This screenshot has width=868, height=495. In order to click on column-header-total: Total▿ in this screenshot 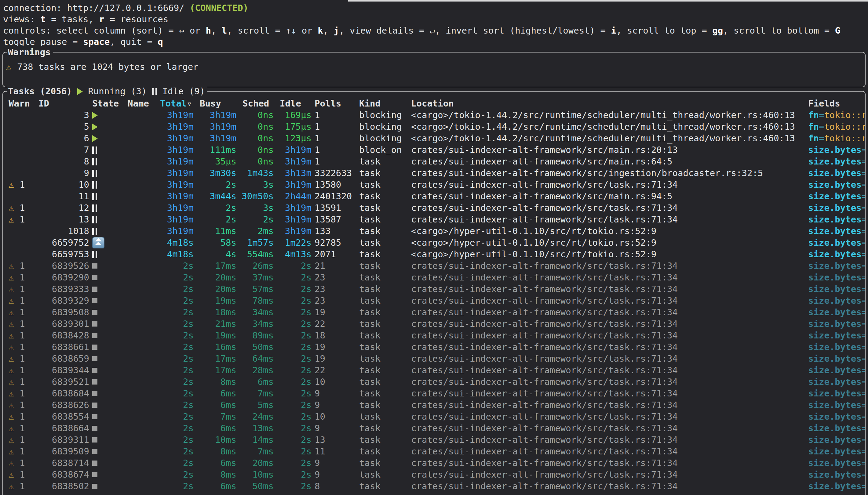, I will do `click(174, 103)`.